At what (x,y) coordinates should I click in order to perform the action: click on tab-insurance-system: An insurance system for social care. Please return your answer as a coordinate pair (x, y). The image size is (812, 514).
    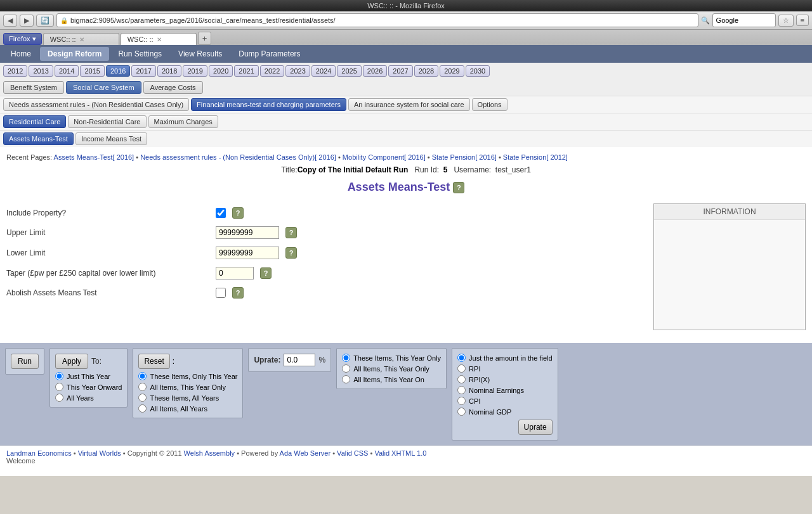
    Looking at the image, I should click on (409, 105).